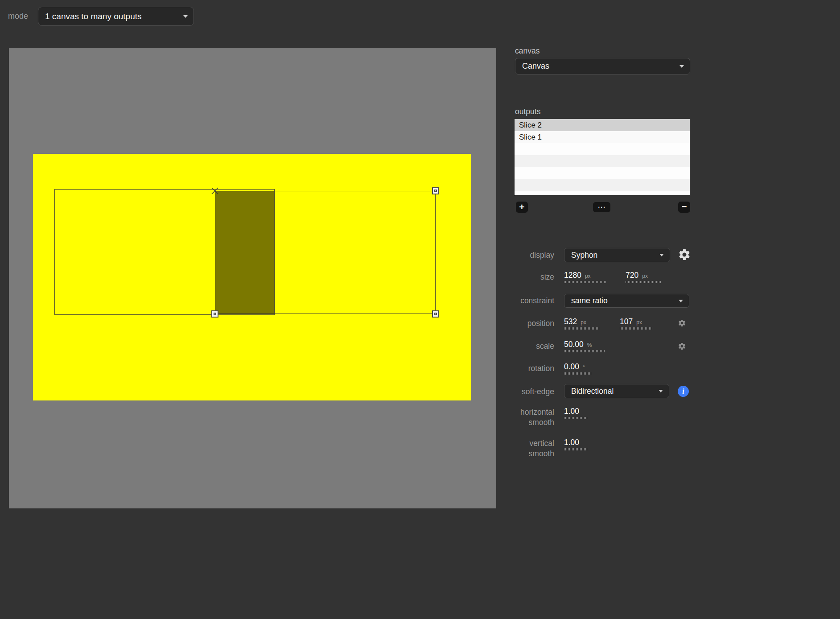 This screenshot has height=619, width=840. I want to click on outputs-section-label: outputs, so click(528, 111).